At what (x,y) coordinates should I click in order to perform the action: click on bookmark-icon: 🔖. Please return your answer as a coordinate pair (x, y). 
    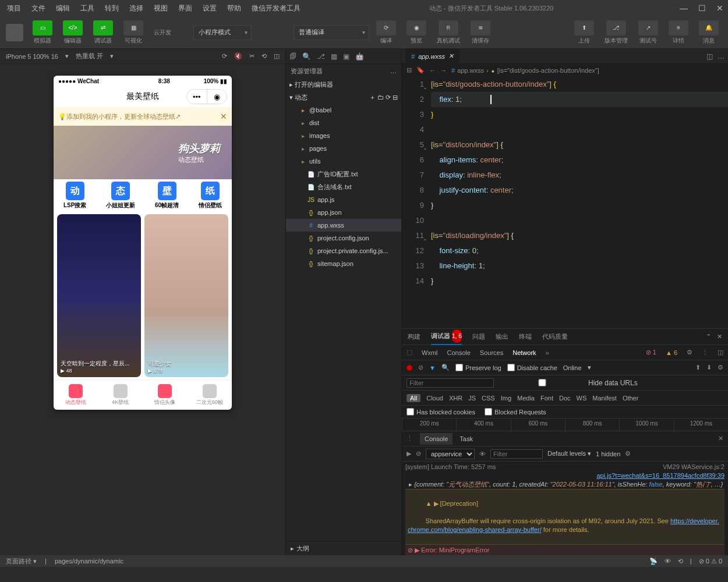
    Looking at the image, I should click on (420, 70).